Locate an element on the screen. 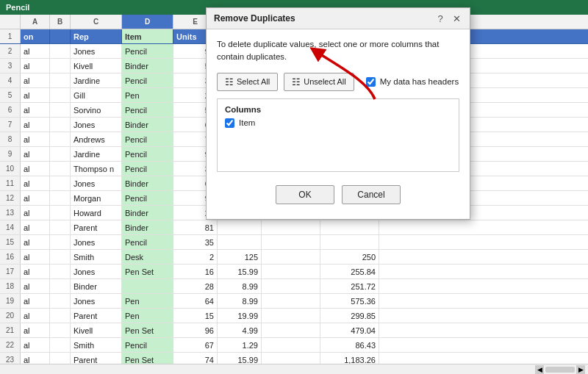  header-region: on is located at coordinates (35, 37).